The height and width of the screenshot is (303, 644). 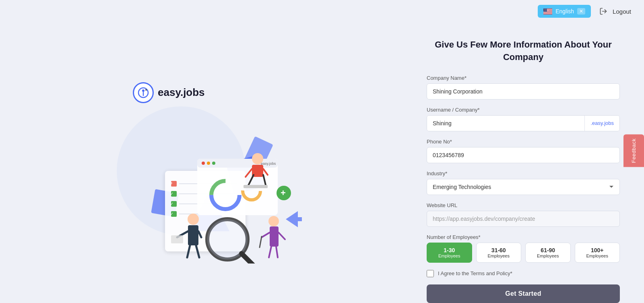 I want to click on language-button: ★★★★★★ ★★★★★ ★★★★★★ English ✕, so click(x=564, y=11).